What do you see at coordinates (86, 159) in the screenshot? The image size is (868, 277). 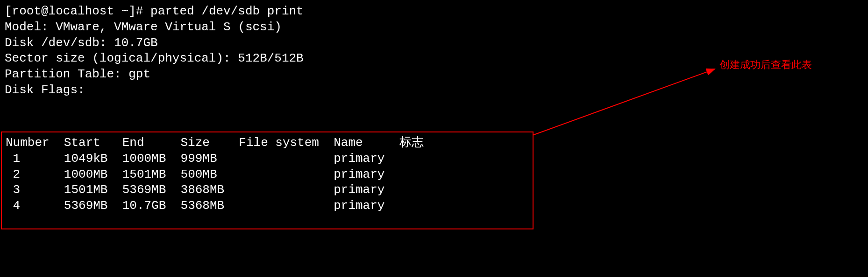 I see `cell-start: 1049kB` at bounding box center [86, 159].